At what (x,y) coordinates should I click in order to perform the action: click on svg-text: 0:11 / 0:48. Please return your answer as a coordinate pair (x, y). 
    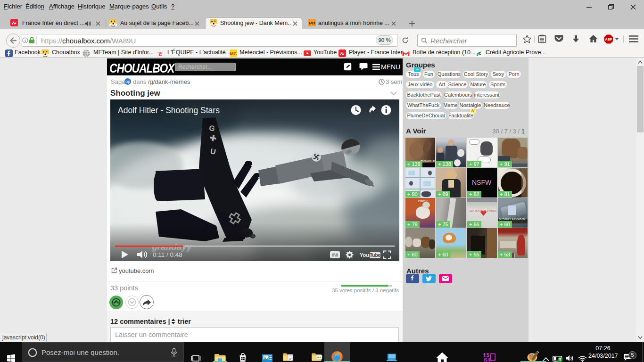
    Looking at the image, I should click on (168, 255).